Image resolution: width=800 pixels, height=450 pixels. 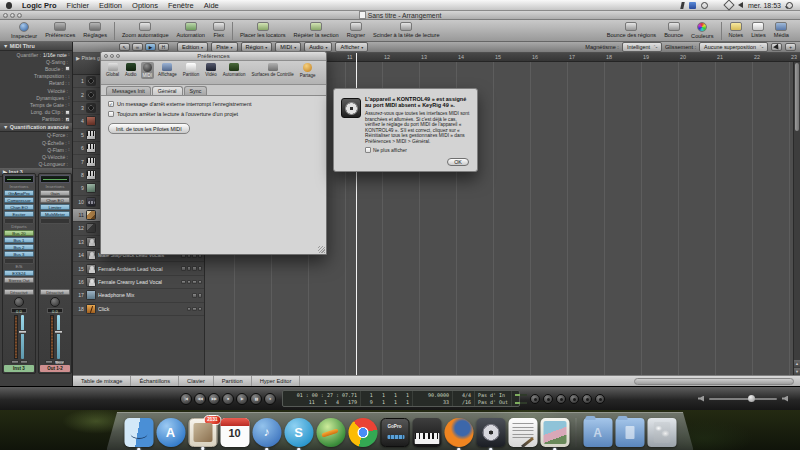 What do you see at coordinates (36, 68) in the screenshot?
I see `param-boucle: Boucle :` at bounding box center [36, 68].